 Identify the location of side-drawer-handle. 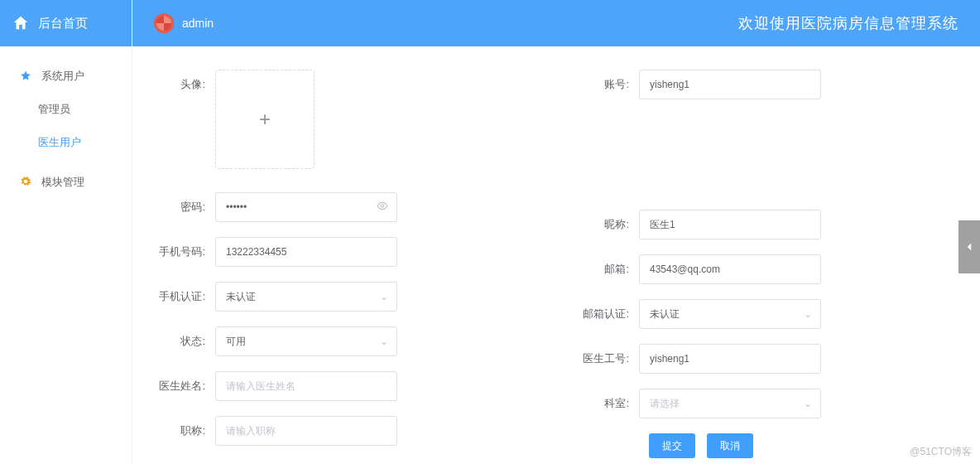
(969, 247).